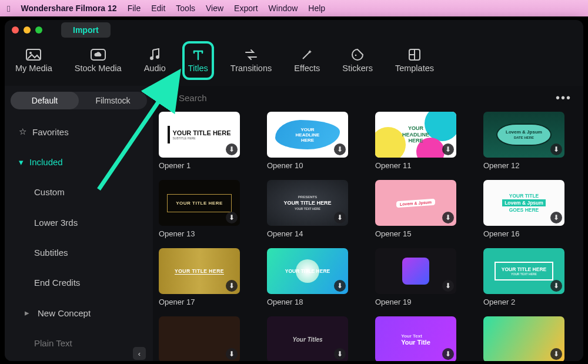 This screenshot has height=364, width=588. Describe the element at coordinates (416, 203) in the screenshot. I see `title-thumbnail: Lovem & Jpsum⬇` at that location.